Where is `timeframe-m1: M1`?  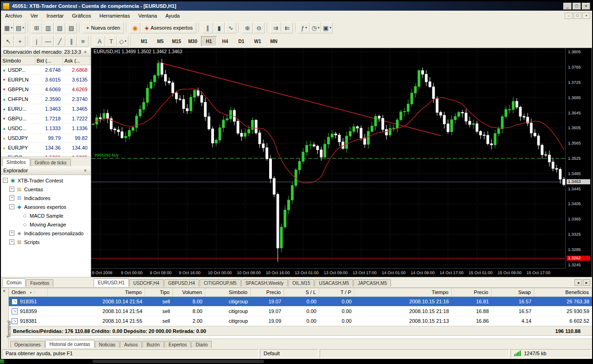 timeframe-m1: M1 is located at coordinates (144, 41).